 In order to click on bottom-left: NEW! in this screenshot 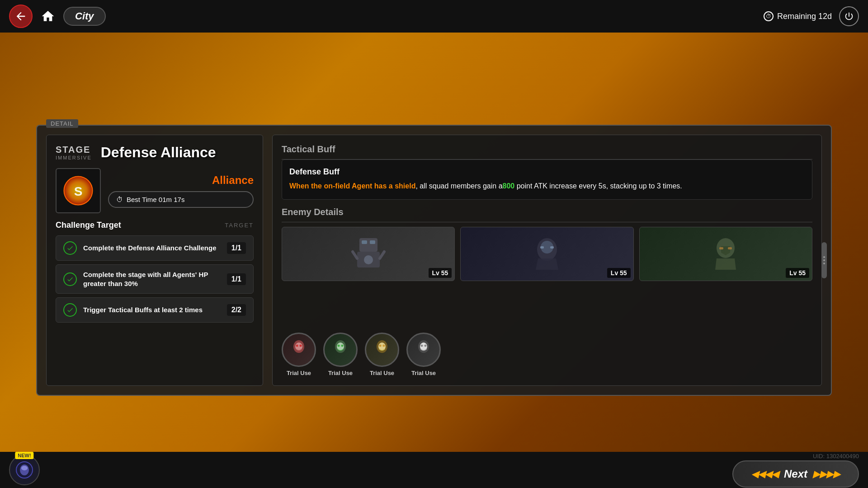, I will do `click(24, 470)`.